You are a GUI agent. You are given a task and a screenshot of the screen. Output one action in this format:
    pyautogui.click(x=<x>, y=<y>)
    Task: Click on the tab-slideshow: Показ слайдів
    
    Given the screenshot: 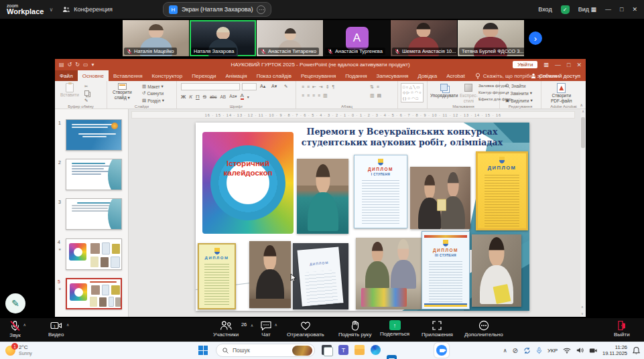 What is the action you would take?
    pyautogui.click(x=274, y=76)
    